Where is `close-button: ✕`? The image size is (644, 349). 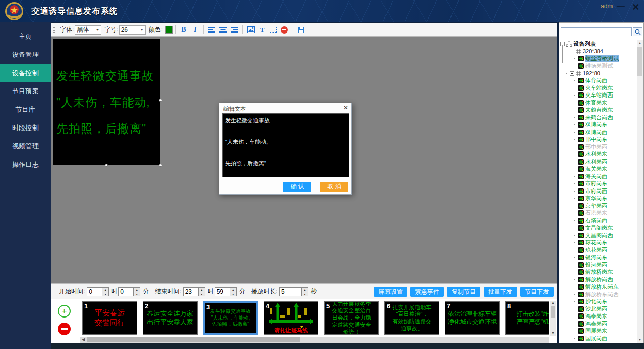
close-button: ✕ is located at coordinates (636, 7).